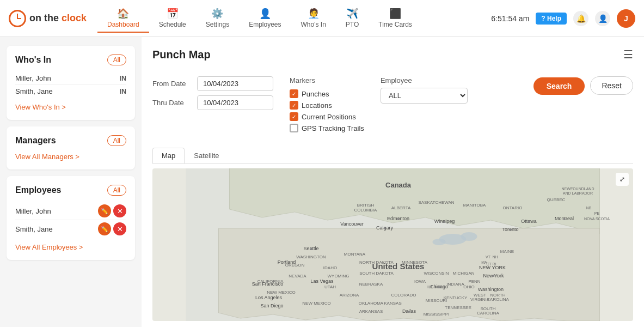 The image size is (644, 327). Describe the element at coordinates (71, 107) in the screenshot. I see `view-whos-in-link: View Who's In >` at that location.